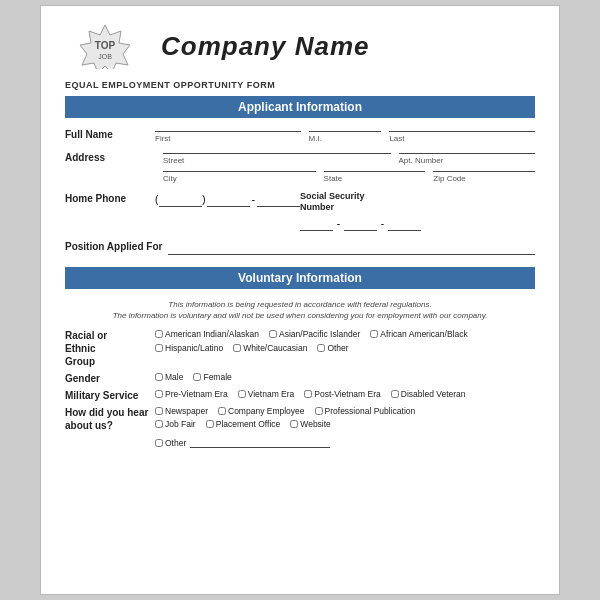  Describe the element at coordinates (366, 411) in the screenshot. I see `hear-publication: Professional Publication` at that location.